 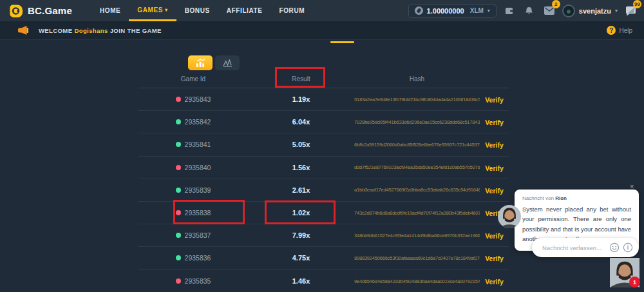 I want to click on result-value: 1.19x, so click(x=301, y=99).